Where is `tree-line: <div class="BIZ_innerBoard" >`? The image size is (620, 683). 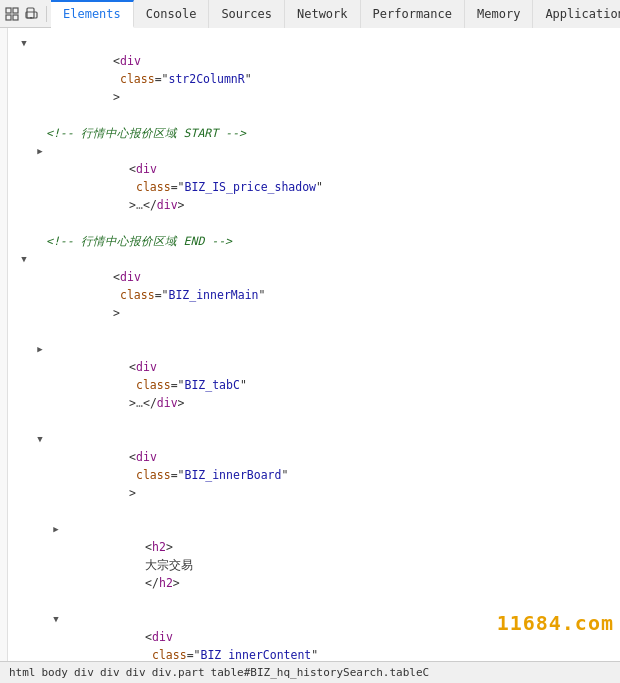
tree-line: <div class="BIZ_innerBoard" > is located at coordinates (314, 475).